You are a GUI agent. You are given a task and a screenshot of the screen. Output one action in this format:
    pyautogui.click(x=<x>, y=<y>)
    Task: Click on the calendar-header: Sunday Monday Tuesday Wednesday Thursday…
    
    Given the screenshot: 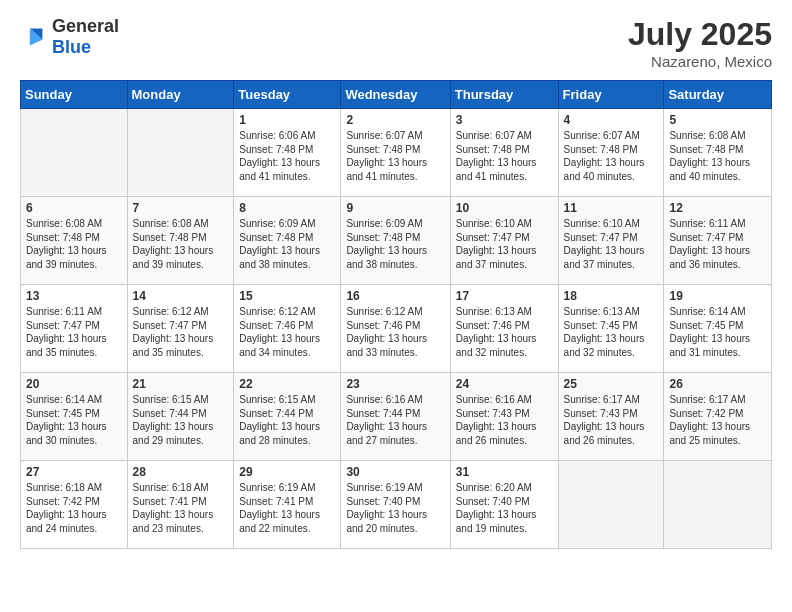 What is the action you would take?
    pyautogui.click(x=396, y=95)
    